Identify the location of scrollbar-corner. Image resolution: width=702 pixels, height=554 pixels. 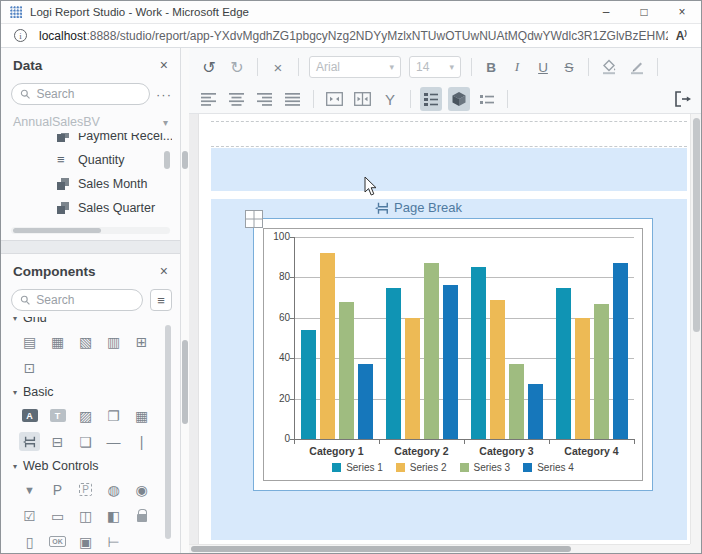
(696, 548).